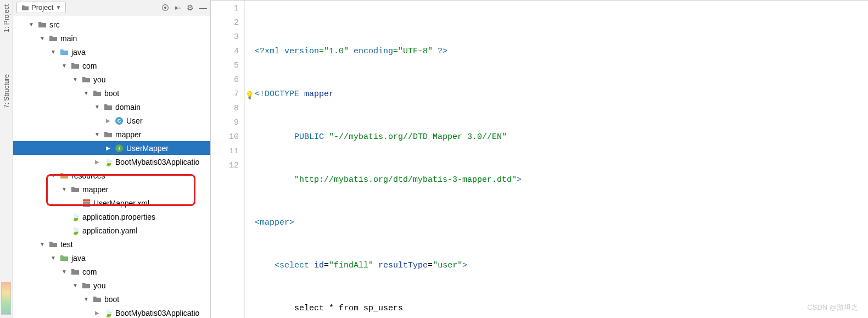 The image size is (868, 318). Describe the element at coordinates (112, 8) in the screenshot. I see `project-panel-header: Project ▼ ⦿ ⇤ ⚙ —` at that location.